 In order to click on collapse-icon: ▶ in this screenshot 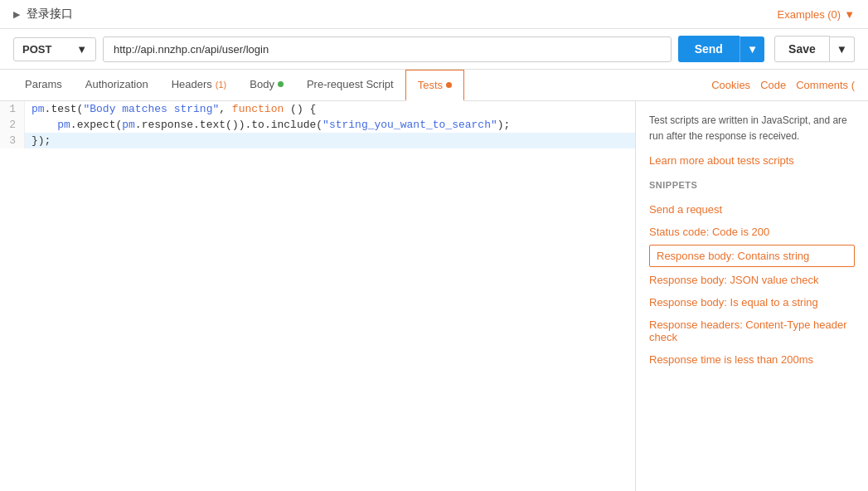, I will do `click(17, 15)`.